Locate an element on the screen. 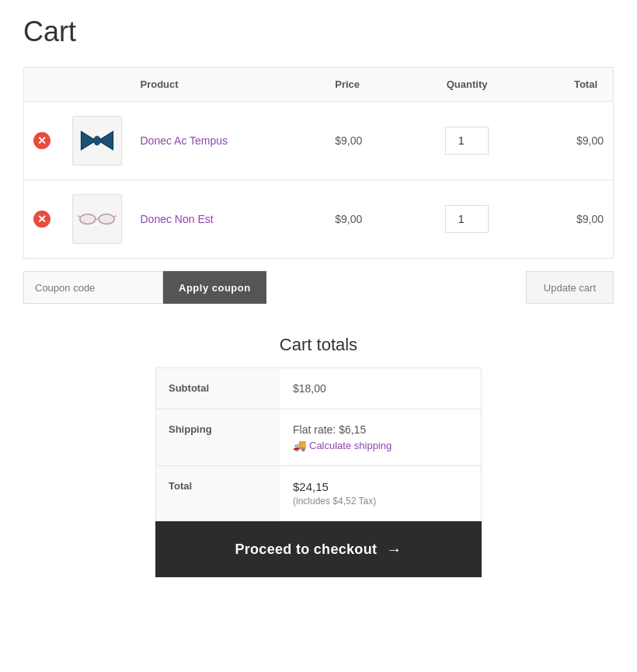 The height and width of the screenshot is (672, 637). price-cell-1: $9,00 is located at coordinates (367, 141).